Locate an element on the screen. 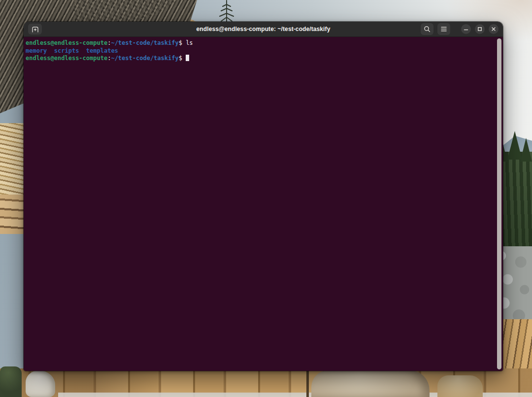 The width and height of the screenshot is (532, 397). maximize-button is located at coordinates (480, 29).